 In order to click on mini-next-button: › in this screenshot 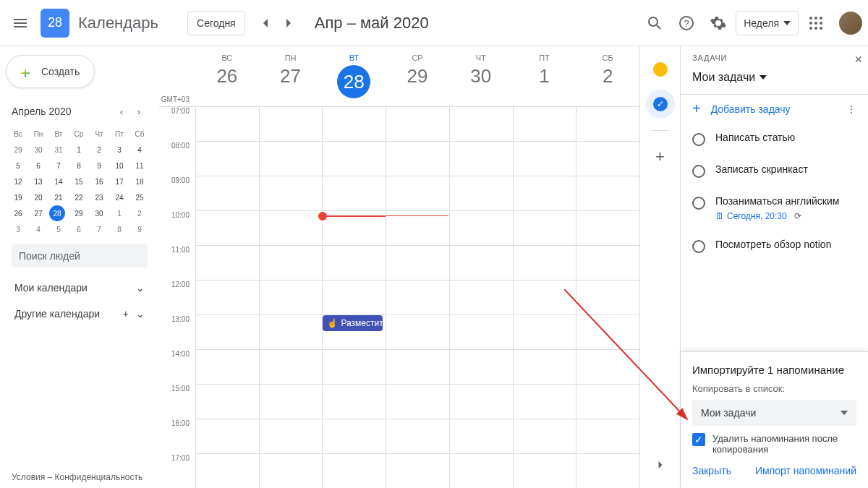, I will do `click(139, 111)`.